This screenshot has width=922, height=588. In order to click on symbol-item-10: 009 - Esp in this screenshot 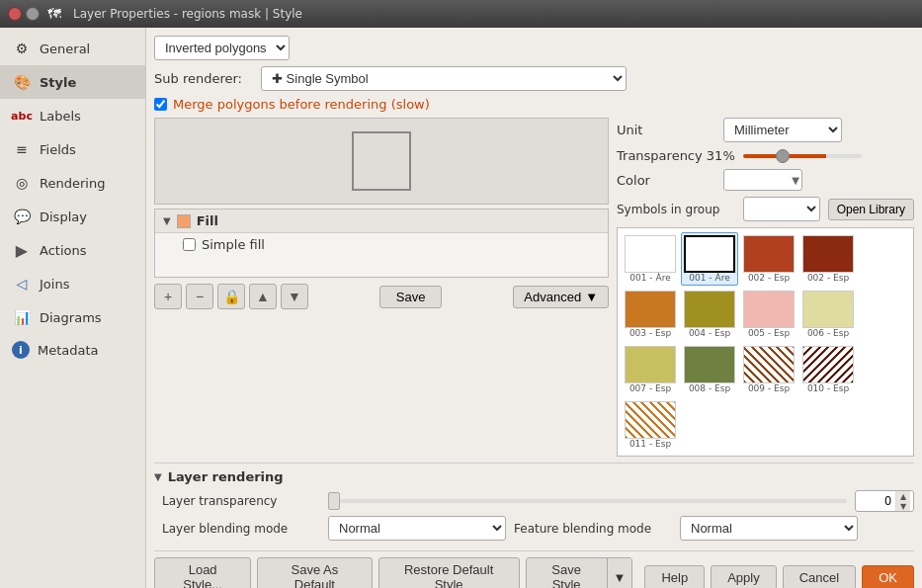, I will do `click(769, 370)`.